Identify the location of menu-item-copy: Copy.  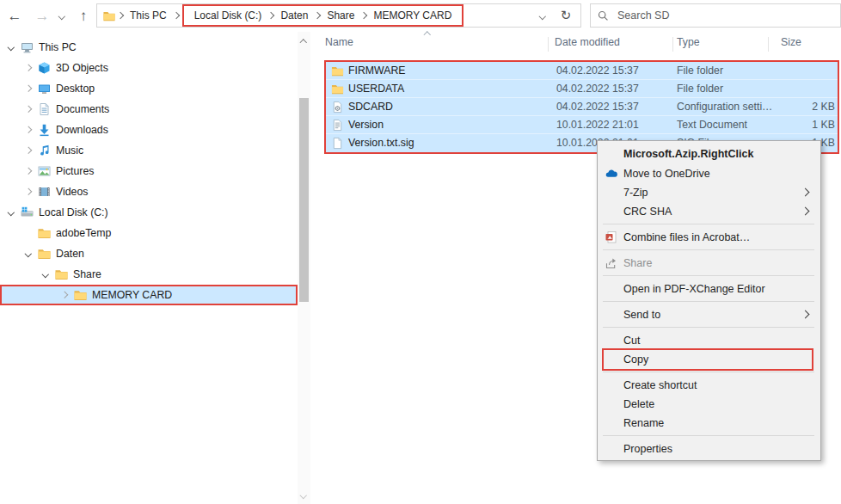
(709, 360).